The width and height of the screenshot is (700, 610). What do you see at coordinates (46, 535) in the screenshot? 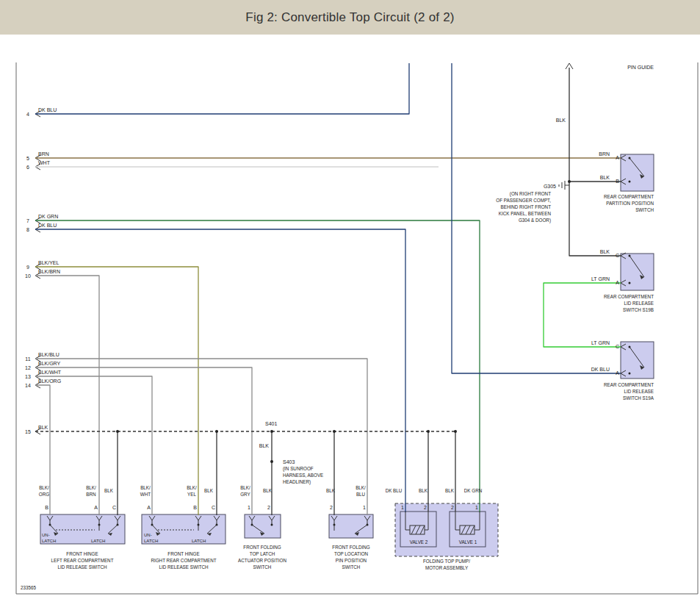
I see `switch-position-label: UN-` at bounding box center [46, 535].